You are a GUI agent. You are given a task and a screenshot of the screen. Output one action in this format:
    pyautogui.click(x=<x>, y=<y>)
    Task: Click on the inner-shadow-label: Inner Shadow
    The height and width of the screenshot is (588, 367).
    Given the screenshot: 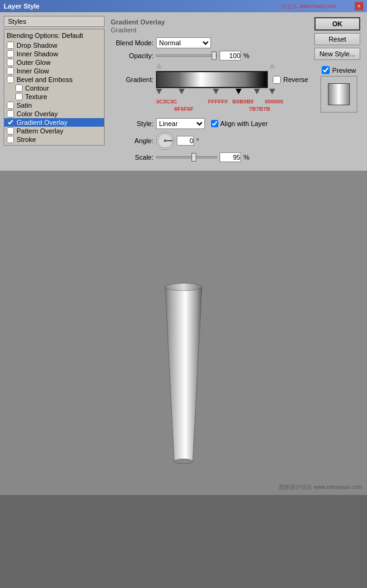 What is the action you would take?
    pyautogui.click(x=37, y=54)
    